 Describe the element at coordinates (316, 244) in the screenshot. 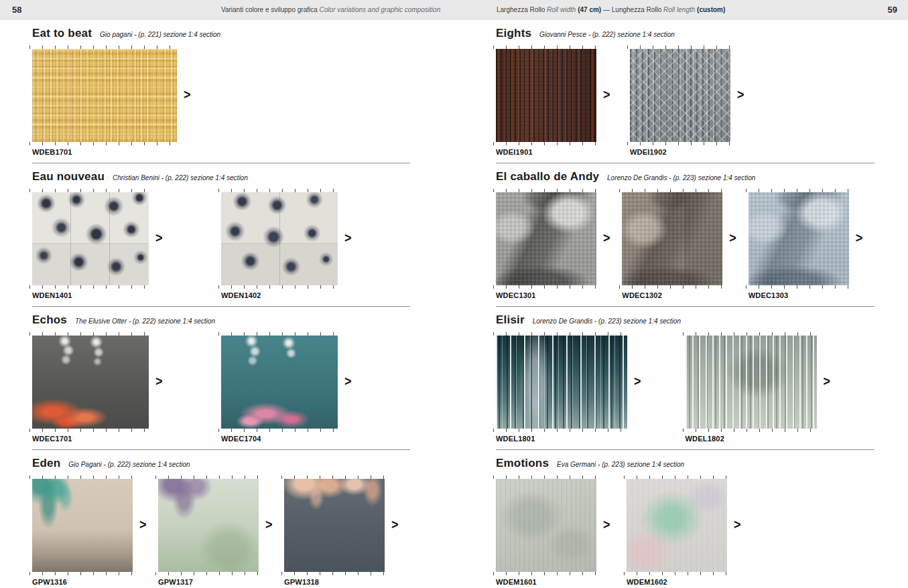

I see `swatch-item: WDEN1402 >` at that location.